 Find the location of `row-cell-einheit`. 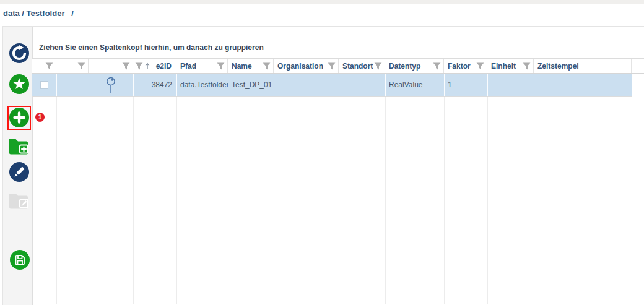

row-cell-einheit is located at coordinates (510, 85).